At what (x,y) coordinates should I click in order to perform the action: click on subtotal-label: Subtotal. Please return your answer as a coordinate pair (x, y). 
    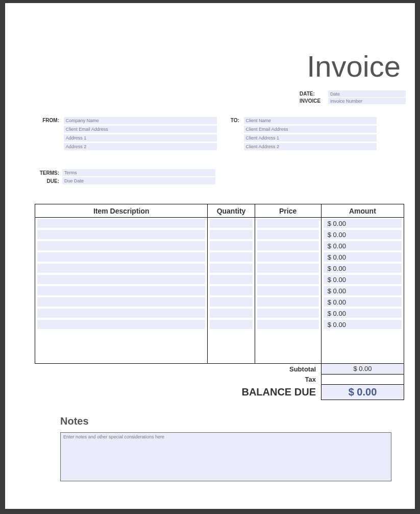
    Looking at the image, I should click on (178, 369).